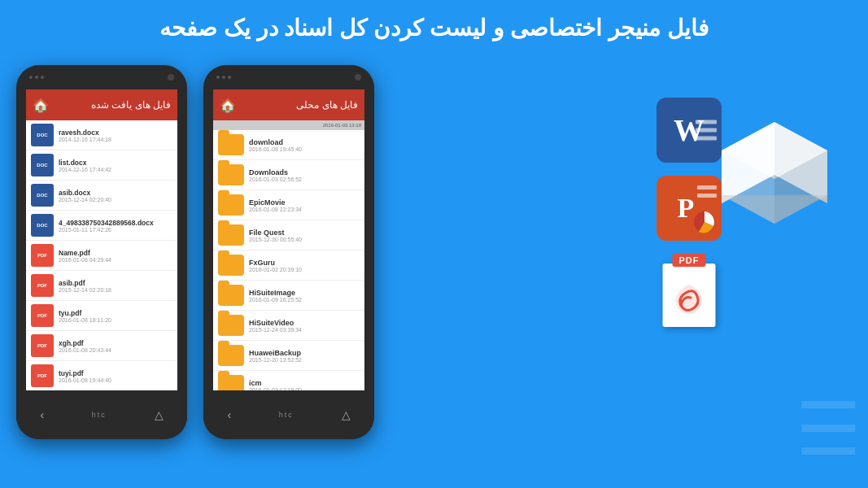 The width and height of the screenshot is (868, 488). Describe the element at coordinates (289, 296) in the screenshot. I see `list-item: HiSuiteImage 2016-01-09 16:25:52` at that location.